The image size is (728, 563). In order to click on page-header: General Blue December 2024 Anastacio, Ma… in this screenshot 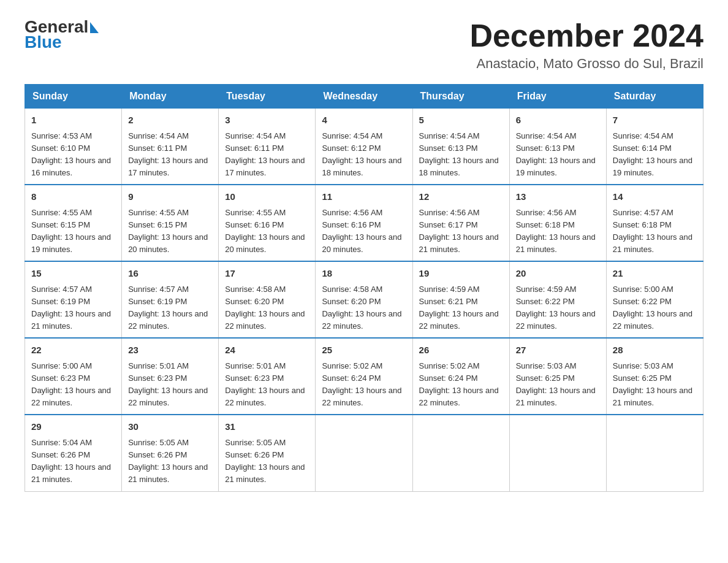, I will do `click(364, 45)`.